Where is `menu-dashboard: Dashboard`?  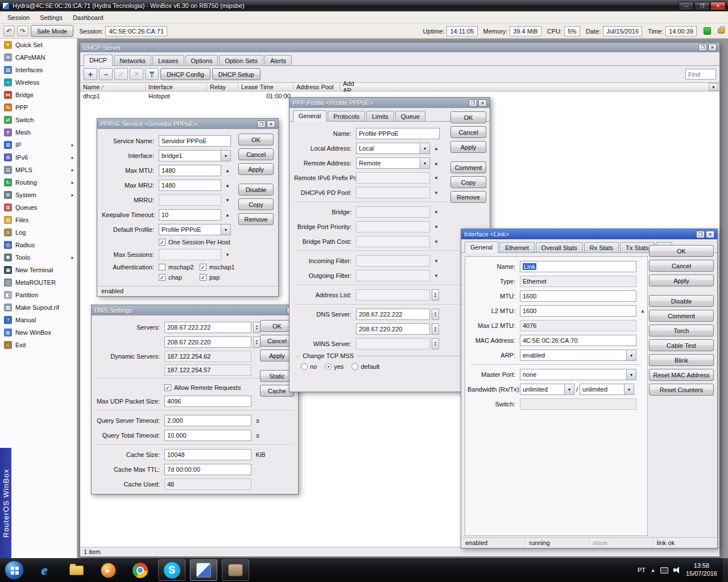
menu-dashboard: Dashboard is located at coordinates (88, 18).